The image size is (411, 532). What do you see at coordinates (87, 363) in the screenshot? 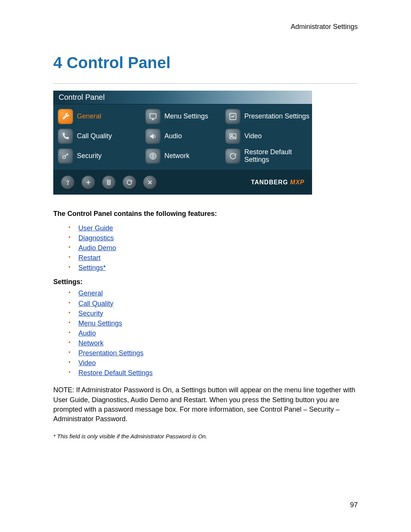
I see `link-video: Video` at bounding box center [87, 363].